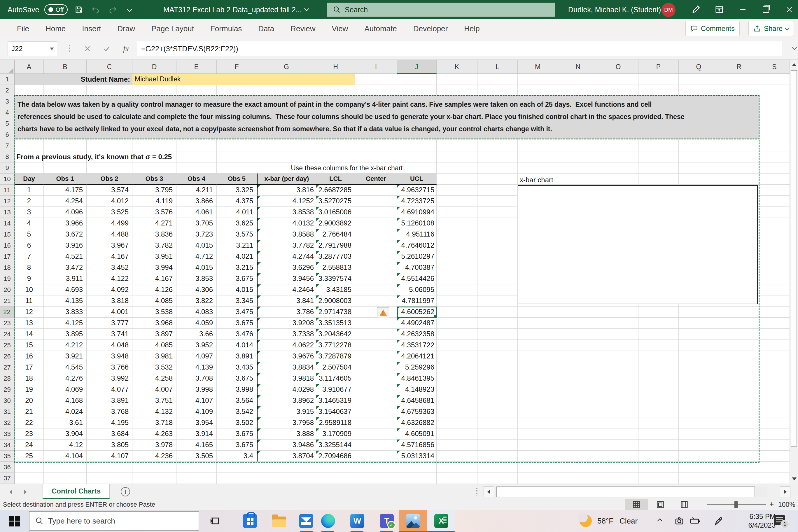 This screenshot has width=798, height=532. I want to click on row-header-21: 21, so click(7, 301).